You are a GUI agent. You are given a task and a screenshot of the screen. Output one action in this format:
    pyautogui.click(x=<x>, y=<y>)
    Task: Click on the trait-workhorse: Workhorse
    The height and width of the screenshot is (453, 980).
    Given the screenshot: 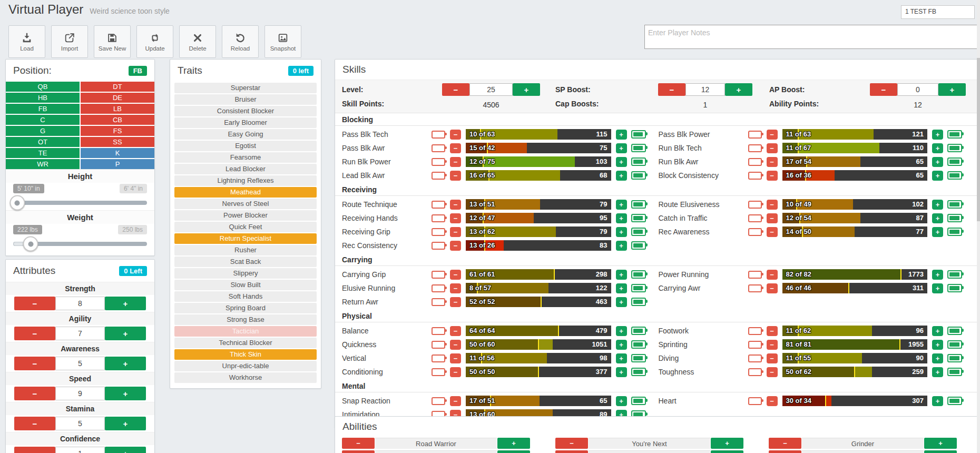 What is the action you would take?
    pyautogui.click(x=246, y=378)
    